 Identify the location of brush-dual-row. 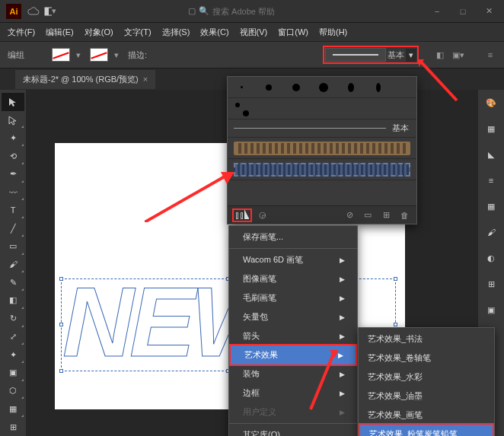
(322, 109).